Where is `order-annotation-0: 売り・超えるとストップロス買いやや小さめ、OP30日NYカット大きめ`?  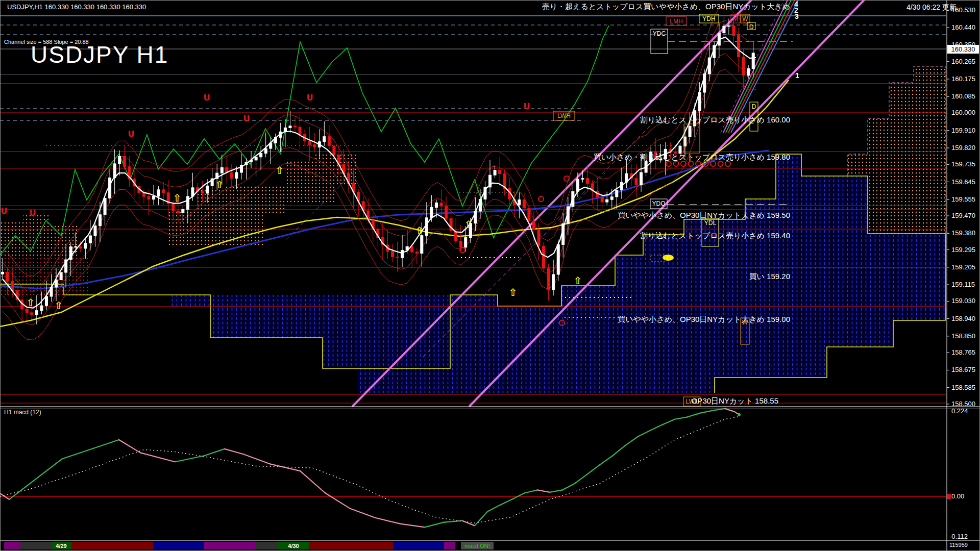 order-annotation-0: 売り・超えるとストップロス買いやや小さめ、OP30日NYカット大きめ is located at coordinates (666, 6).